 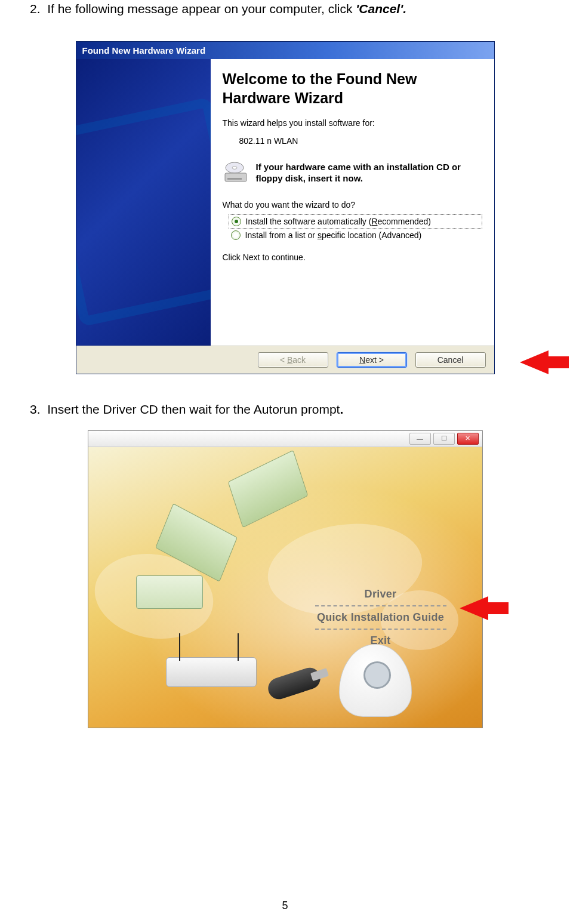 I want to click on wizard-prompt: What do you want the wizard to do?, so click(x=352, y=205).